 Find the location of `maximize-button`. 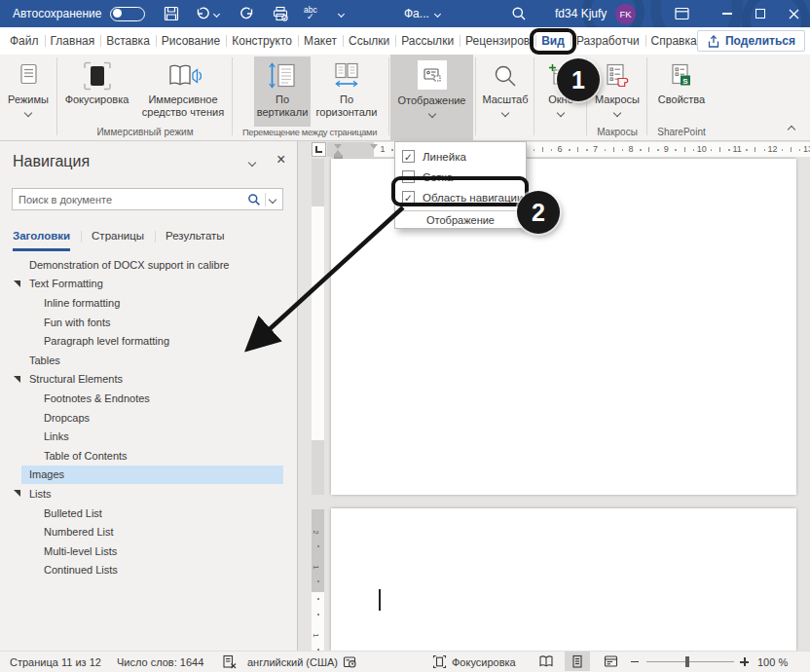

maximize-button is located at coordinates (760, 14).